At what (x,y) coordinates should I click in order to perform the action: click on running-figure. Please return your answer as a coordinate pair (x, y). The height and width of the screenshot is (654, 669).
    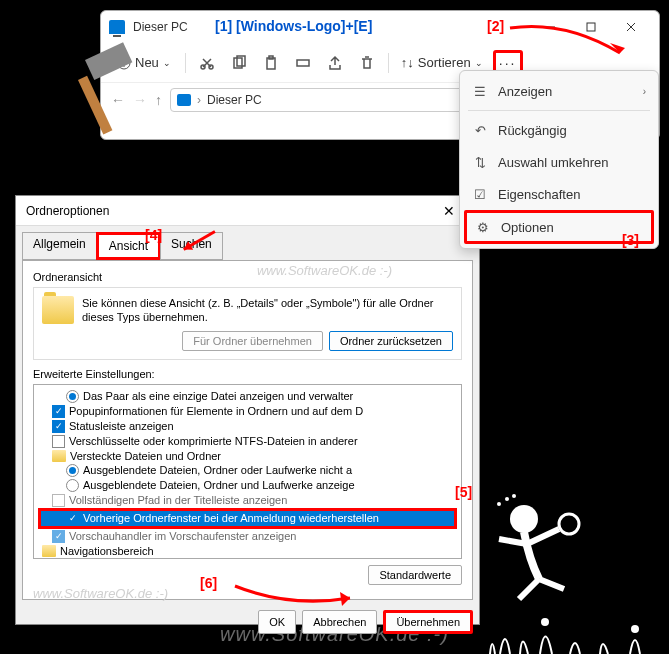
    Looking at the image, I should click on (529, 554).